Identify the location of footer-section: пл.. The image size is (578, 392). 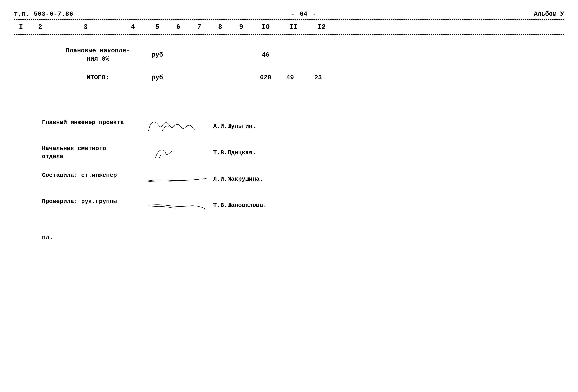
(303, 238).